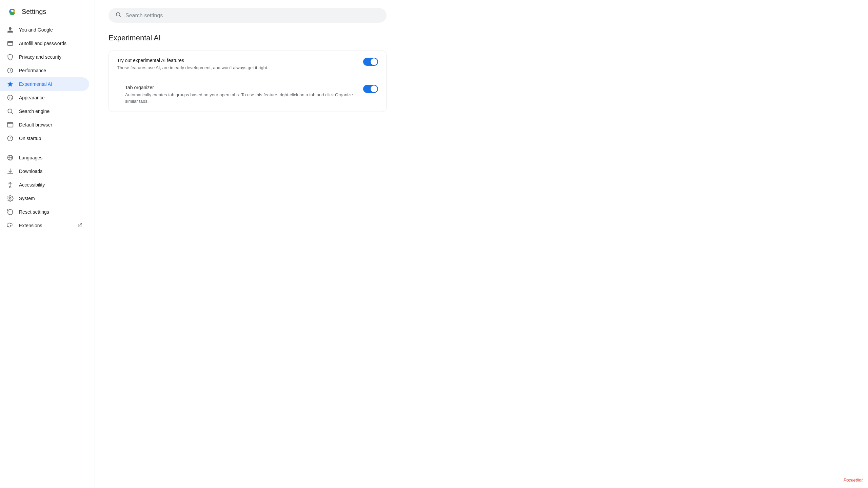 Image resolution: width=868 pixels, height=488 pixels. I want to click on toggle-try-experimental-ai, so click(371, 62).